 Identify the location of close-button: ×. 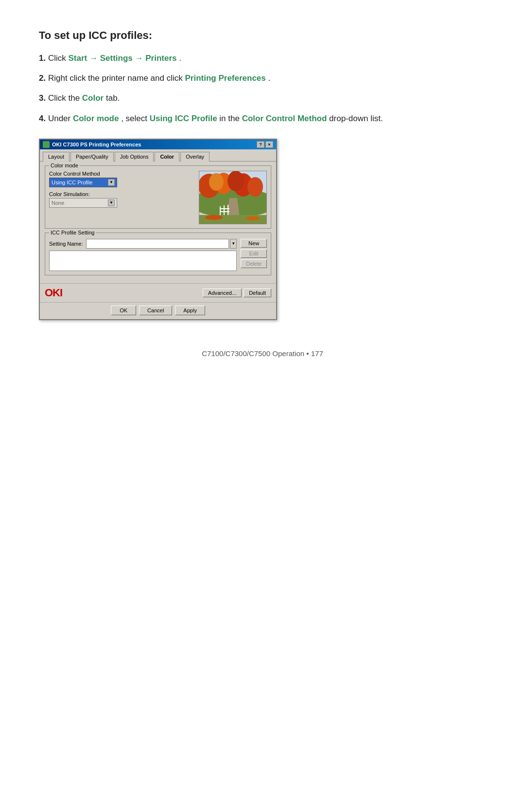
(269, 144).